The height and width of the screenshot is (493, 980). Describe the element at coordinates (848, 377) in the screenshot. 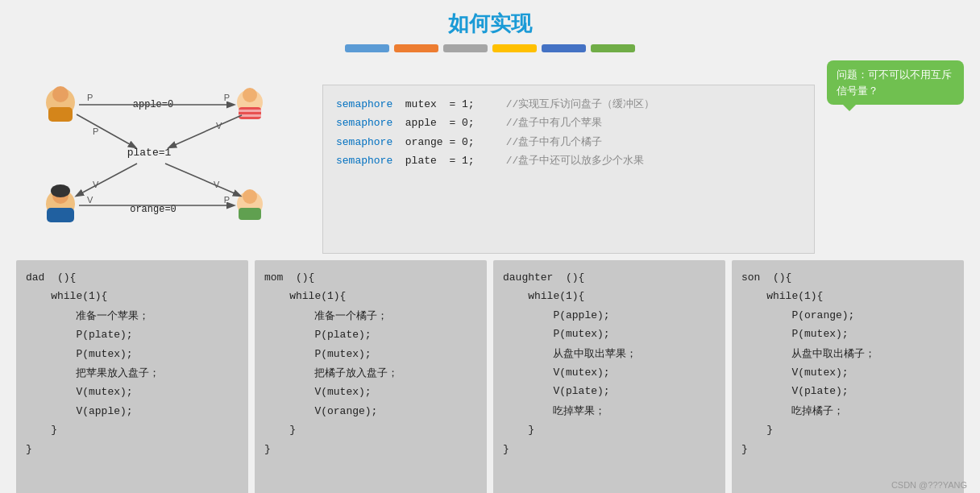

I see `son-panel: son (){ while(1){ P(orange); P(mutex); 从…` at that location.